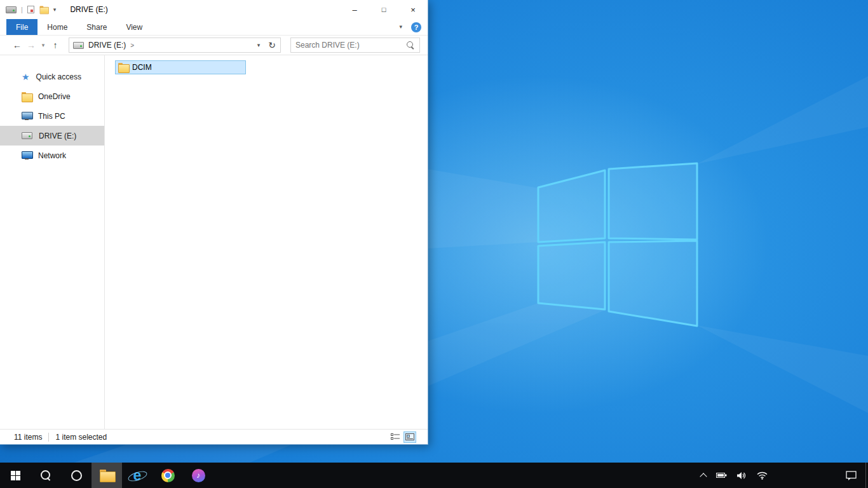 This screenshot has width=868, height=488. I want to click on up-button: ↑, so click(55, 45).